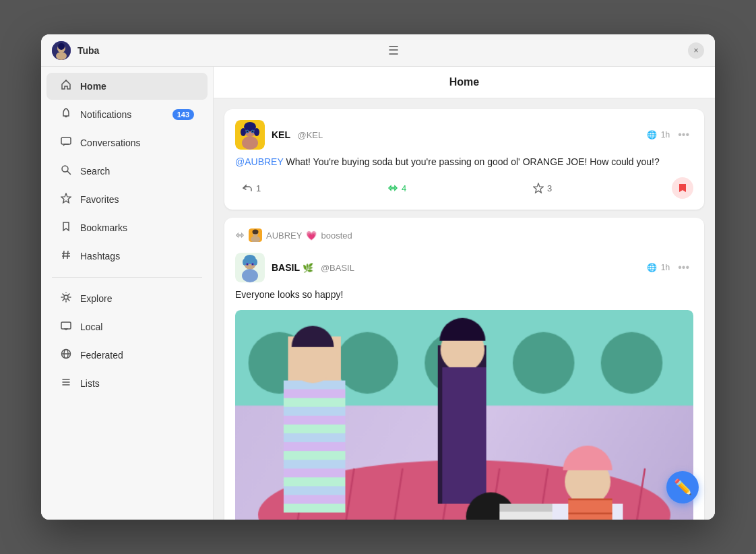 This screenshot has height=554, width=756. What do you see at coordinates (286, 268) in the screenshot?
I see `post2-username: BASIL` at bounding box center [286, 268].